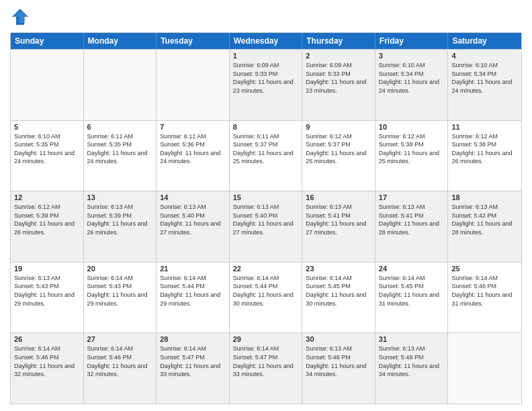 Image resolution: width=532 pixels, height=411 pixels. What do you see at coordinates (266, 17) in the screenshot?
I see `header` at bounding box center [266, 17].